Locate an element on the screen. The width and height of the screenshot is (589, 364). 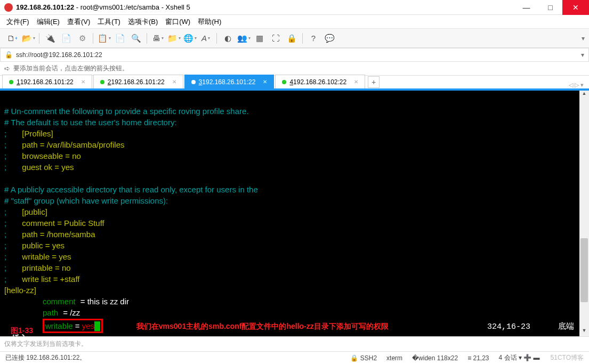
tab-4: 4 192.168.26.102:22✕ is located at coordinates (320, 82).